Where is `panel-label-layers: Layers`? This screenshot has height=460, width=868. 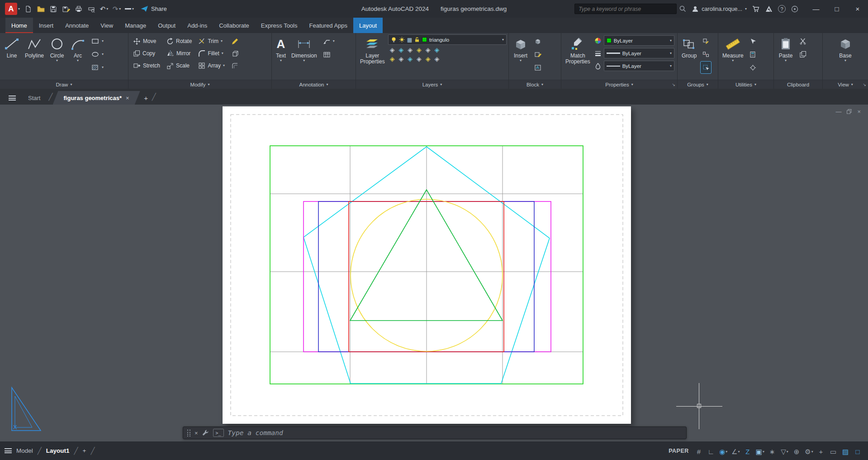 panel-label-layers: Layers is located at coordinates (432, 84).